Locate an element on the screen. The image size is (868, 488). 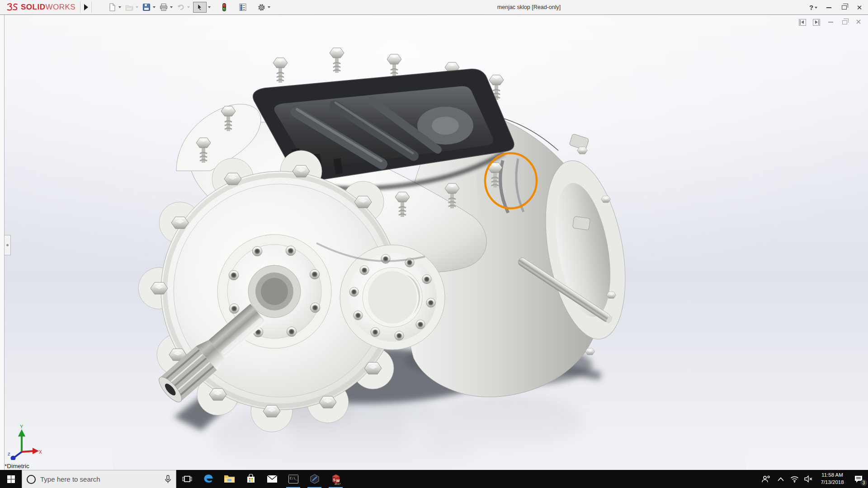
orientation-triad: Y X Z is located at coordinates (24, 442).